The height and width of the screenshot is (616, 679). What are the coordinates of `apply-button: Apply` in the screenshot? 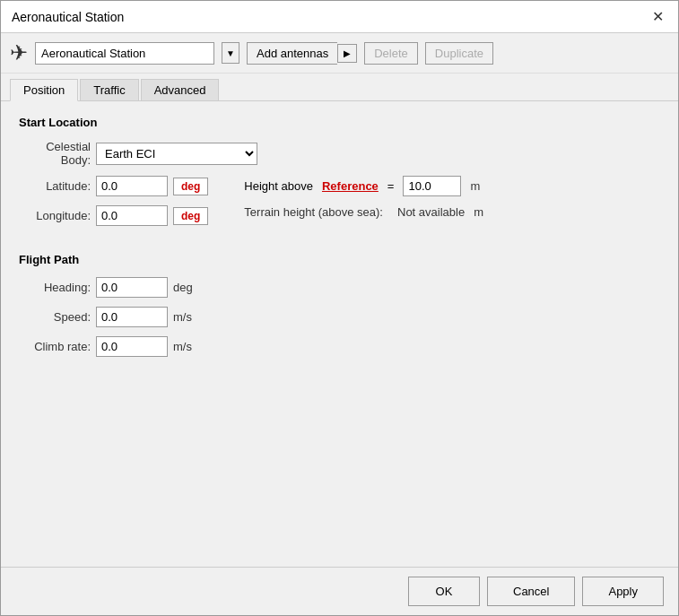 It's located at (622, 592).